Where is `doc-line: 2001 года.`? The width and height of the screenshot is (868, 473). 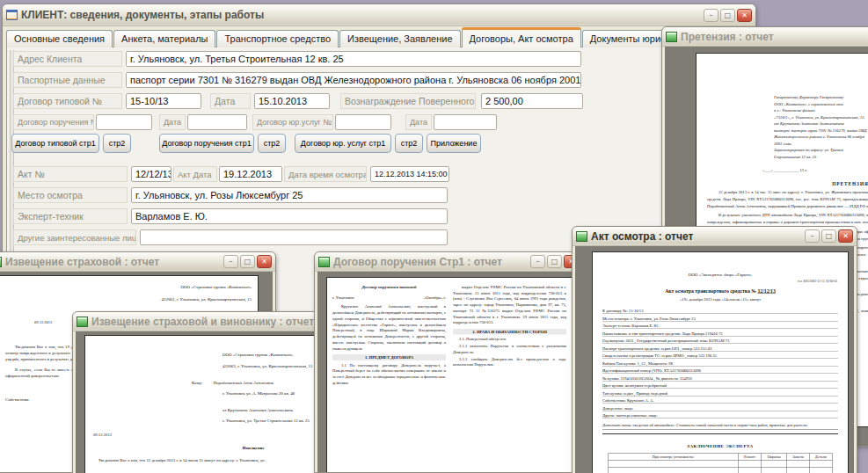
doc-line: 2001 года. is located at coordinates (821, 144).